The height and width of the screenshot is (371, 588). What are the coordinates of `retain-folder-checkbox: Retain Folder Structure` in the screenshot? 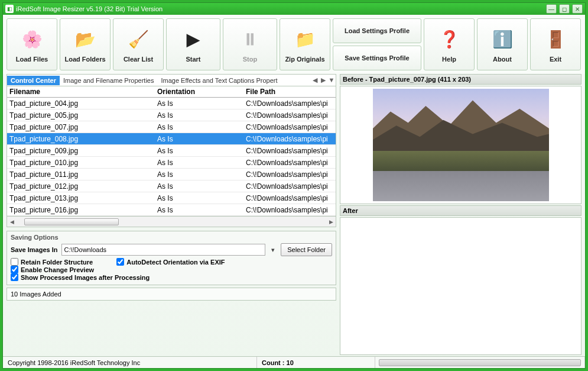 It's located at (52, 262).